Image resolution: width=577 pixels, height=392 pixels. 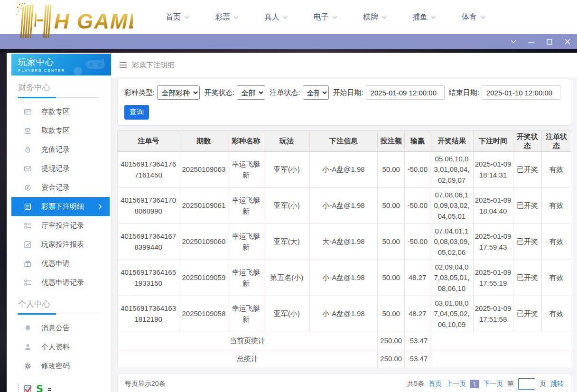 What do you see at coordinates (56, 328) in the screenshot?
I see `sidebar-item-label: 消息公告` at bounding box center [56, 328].